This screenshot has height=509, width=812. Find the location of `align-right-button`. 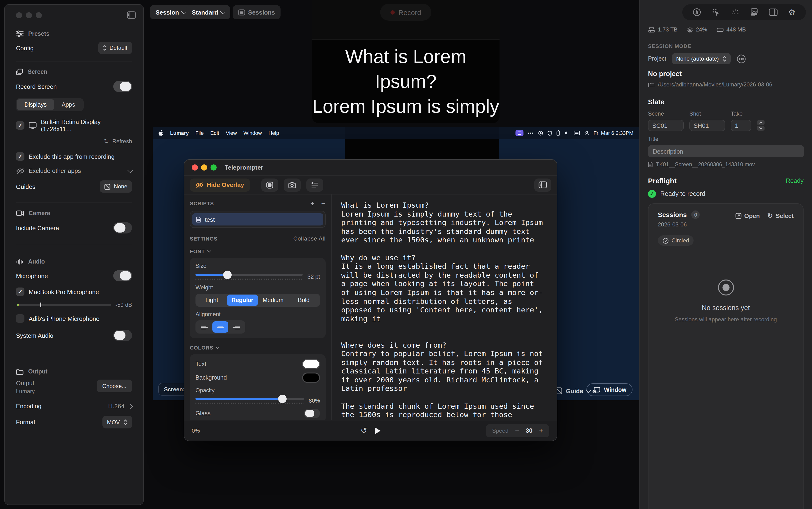

align-right-button is located at coordinates (236, 327).